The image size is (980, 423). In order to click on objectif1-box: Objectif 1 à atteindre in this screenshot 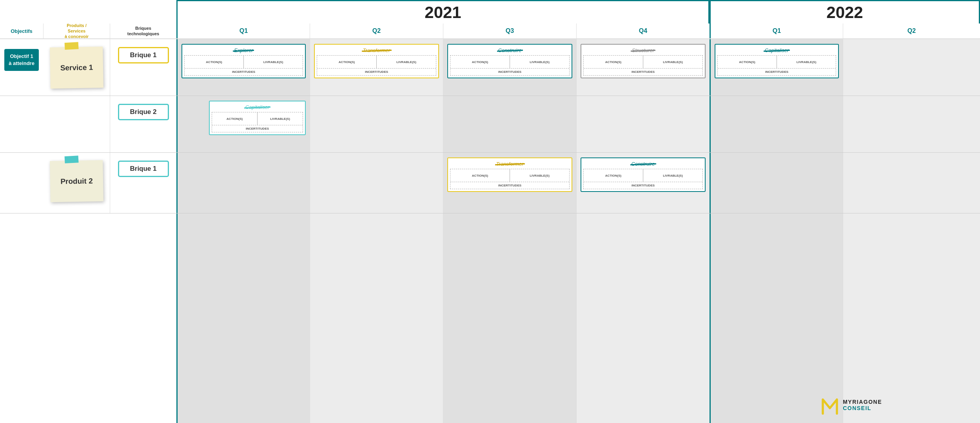, I will do `click(22, 60)`.